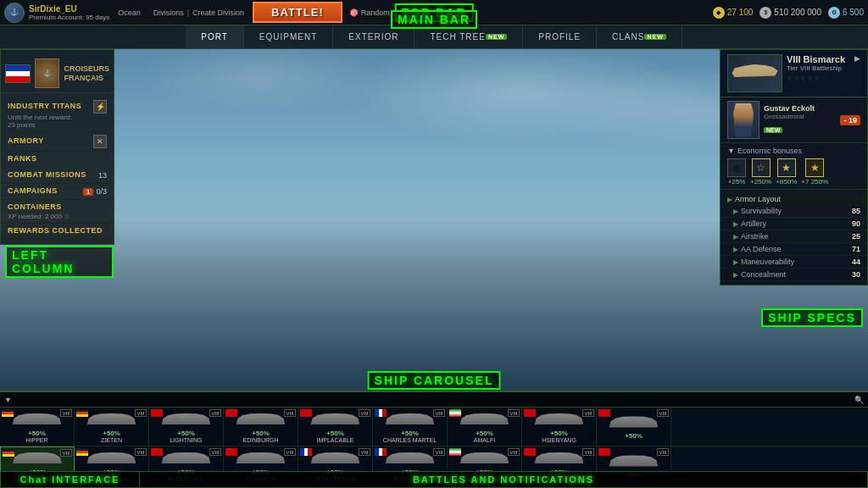 This screenshot has width=868, height=488. Describe the element at coordinates (157, 452) in the screenshot. I see `albemarle-flag` at that location.